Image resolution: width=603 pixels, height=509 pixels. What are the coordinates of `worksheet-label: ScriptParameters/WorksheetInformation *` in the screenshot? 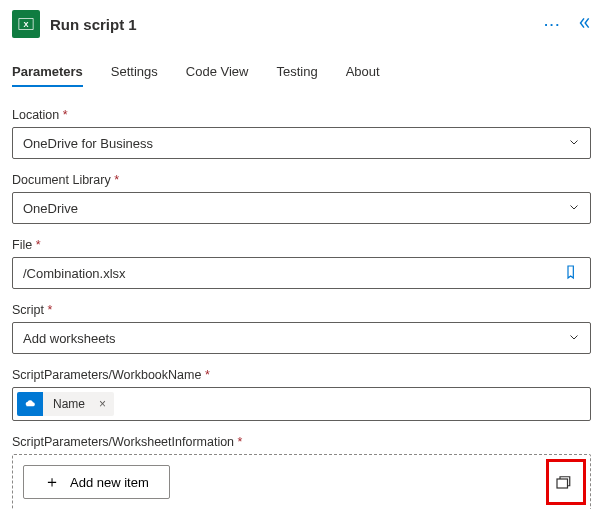 It's located at (302, 442).